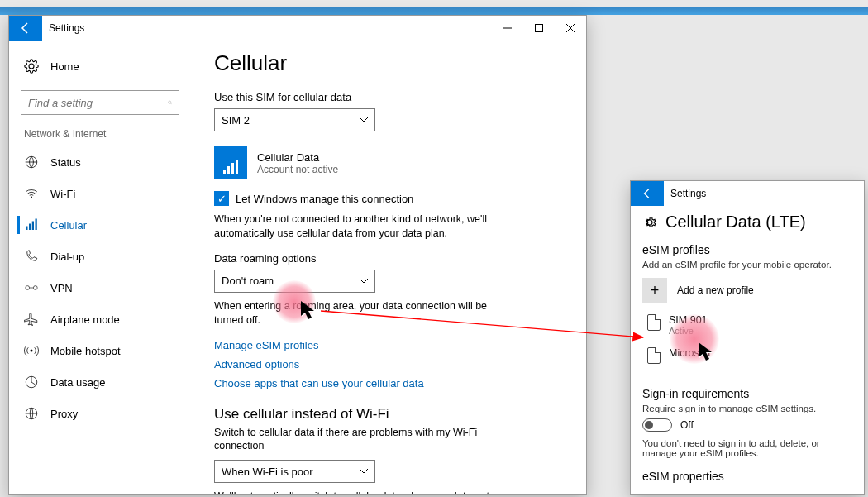 The width and height of the screenshot is (868, 497). I want to click on use-sim-value: SIM 2, so click(236, 121).